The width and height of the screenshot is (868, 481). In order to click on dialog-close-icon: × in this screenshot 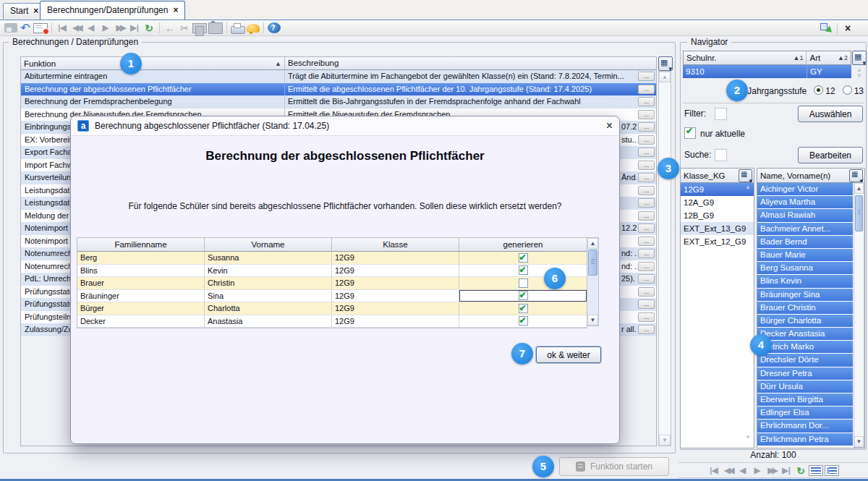, I will do `click(609, 126)`.